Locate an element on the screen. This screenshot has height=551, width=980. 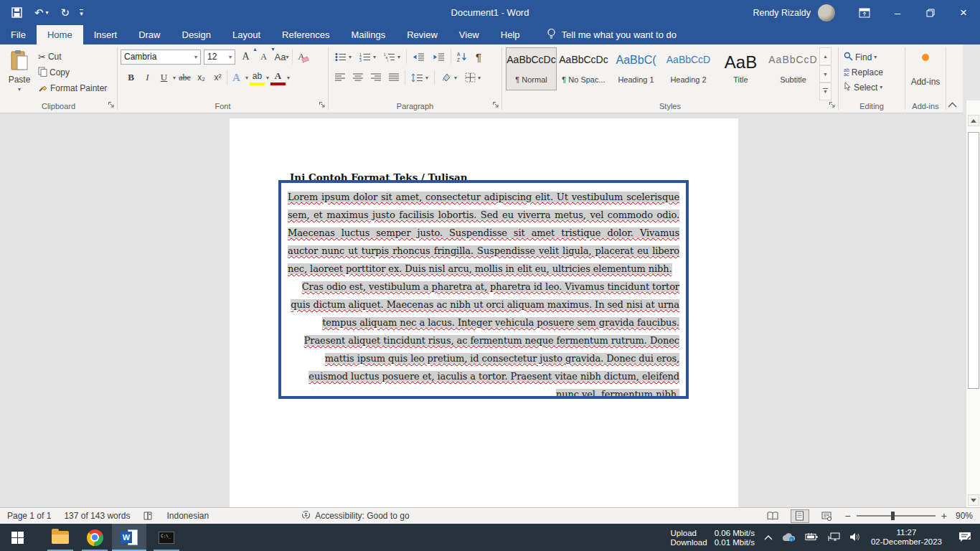
paragraph-2: Cras odio est, vestibulum a pharetra at,… is located at coordinates (484, 339).